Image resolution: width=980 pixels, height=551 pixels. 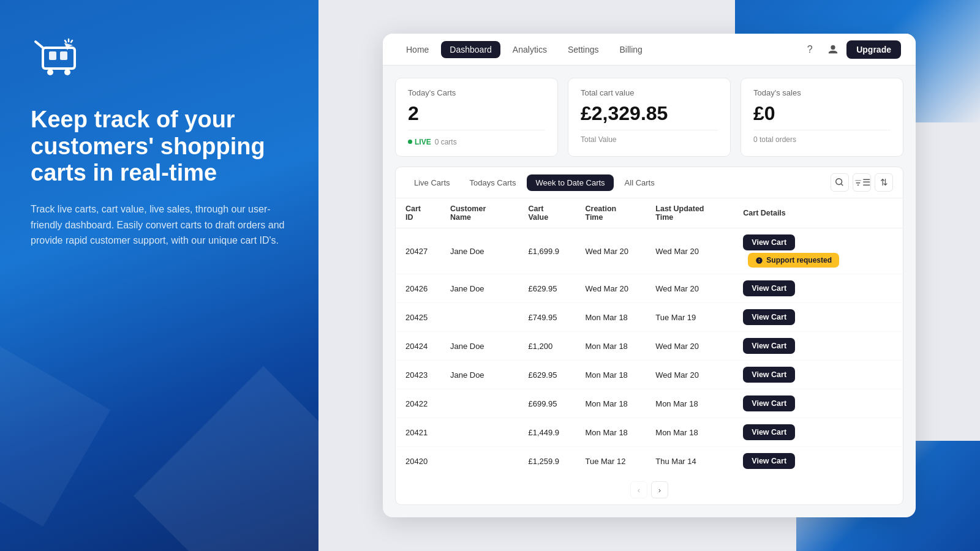 I want to click on cell-value: £1,259.9, so click(x=546, y=462).